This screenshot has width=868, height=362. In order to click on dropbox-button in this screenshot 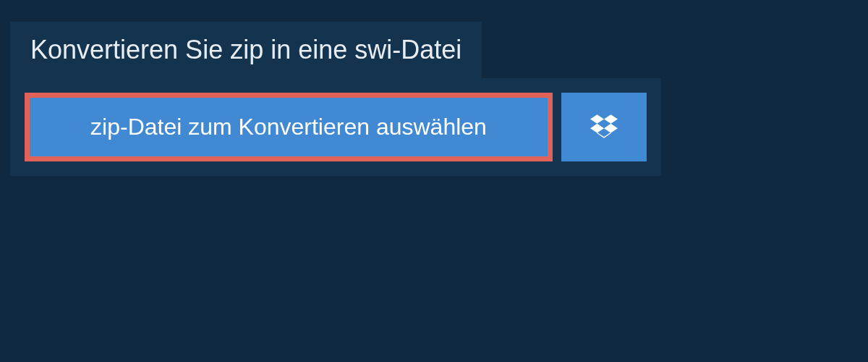, I will do `click(604, 127)`.